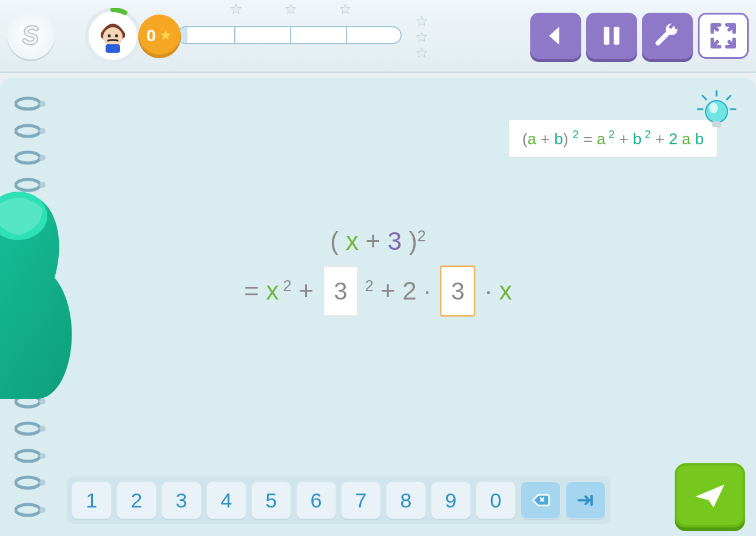 The width and height of the screenshot is (756, 536). I want to click on app-logo, so click(31, 36).